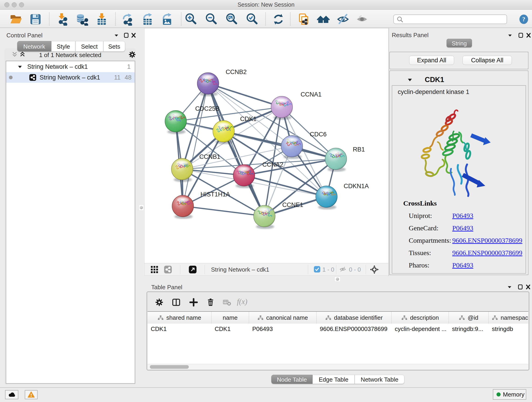  What do you see at coordinates (304, 19) in the screenshot?
I see `string-copy-network-button` at bounding box center [304, 19].